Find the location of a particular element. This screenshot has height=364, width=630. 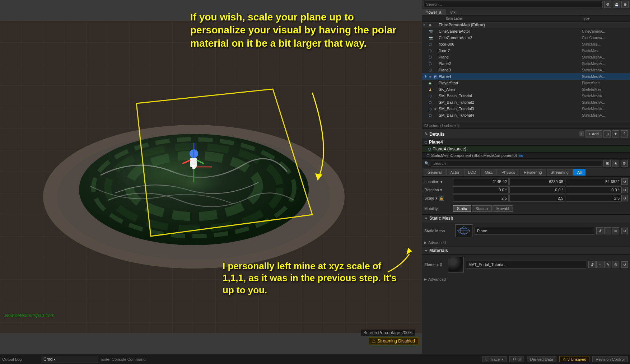

list-item: ⬡ ★ SM_Basin_Tutorial3 StaticMeshA... is located at coordinates (526, 109).